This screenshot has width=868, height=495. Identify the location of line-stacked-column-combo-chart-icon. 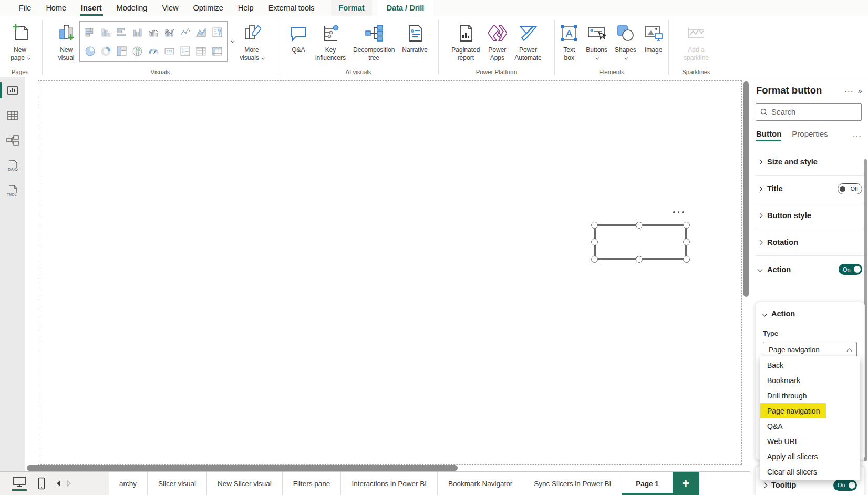
(169, 32).